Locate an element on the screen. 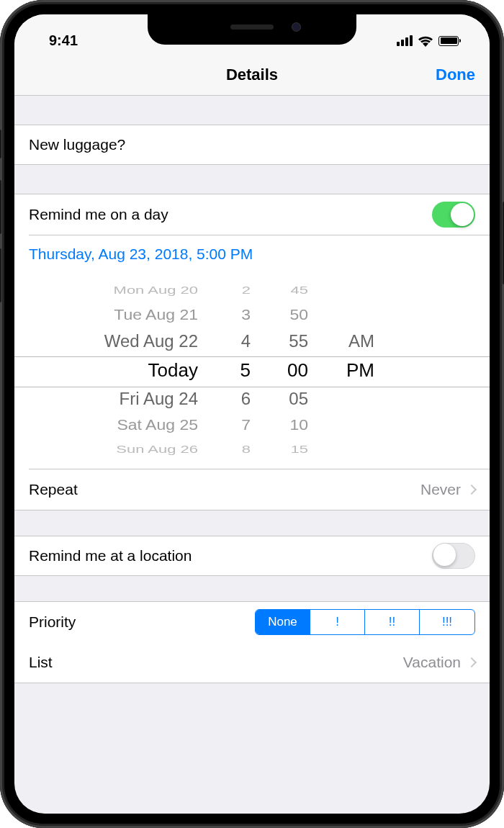 This screenshot has height=828, width=504. priority-option-low: ! is located at coordinates (338, 622).